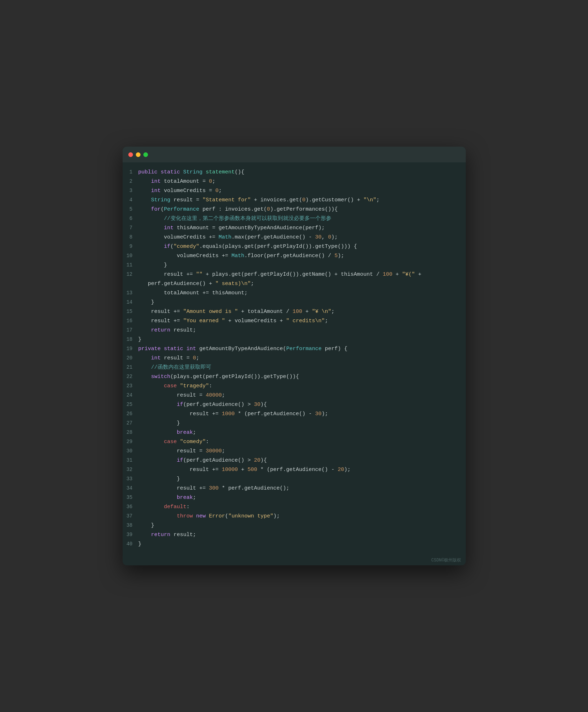 This screenshot has width=588, height=712. Describe the element at coordinates (301, 507) in the screenshot. I see `code-content: default:` at that location.